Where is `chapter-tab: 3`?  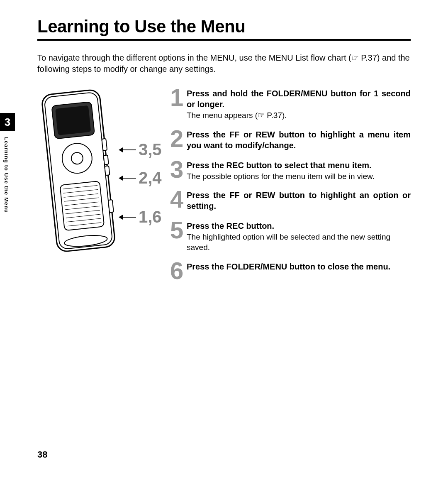 chapter-tab: 3 is located at coordinates (7, 122).